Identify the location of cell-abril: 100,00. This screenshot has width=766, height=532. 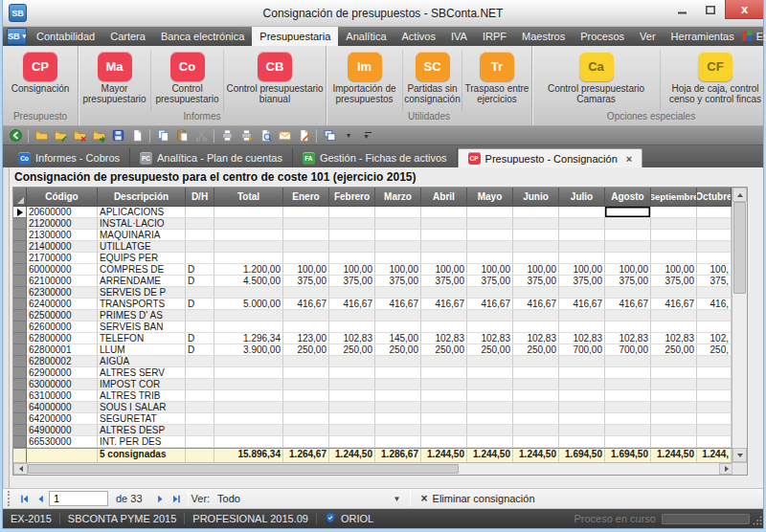
(444, 270).